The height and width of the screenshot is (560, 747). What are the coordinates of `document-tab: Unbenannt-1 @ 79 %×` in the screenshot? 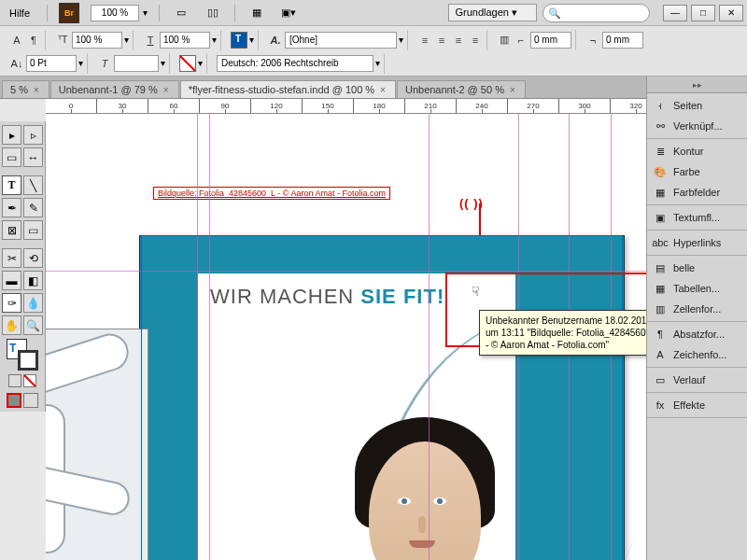 It's located at (115, 90).